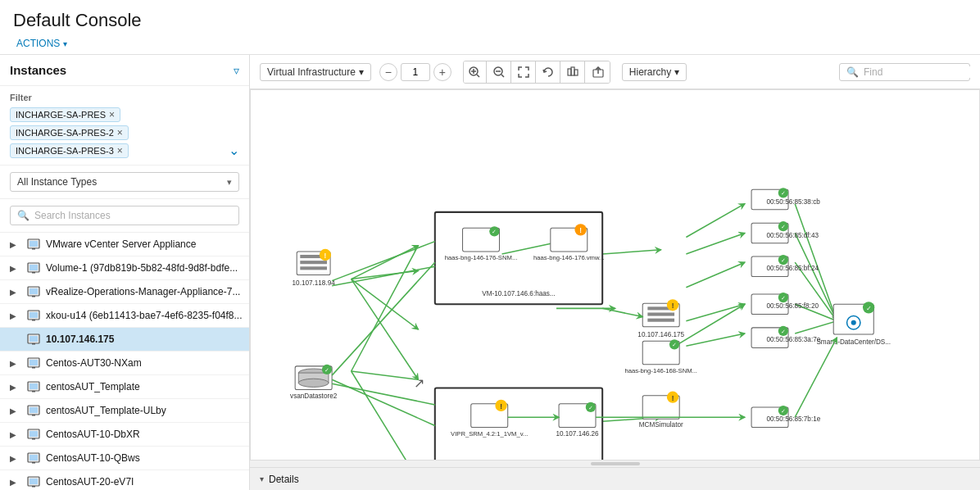 The width and height of the screenshot is (980, 490). Describe the element at coordinates (234, 151) in the screenshot. I see `filter-expand-icon: ⌄` at that location.